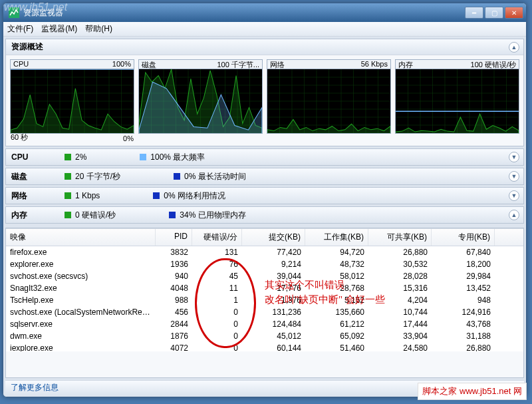  I want to click on graph-cpu: CPU100% 60 秒0%, so click(72, 97).